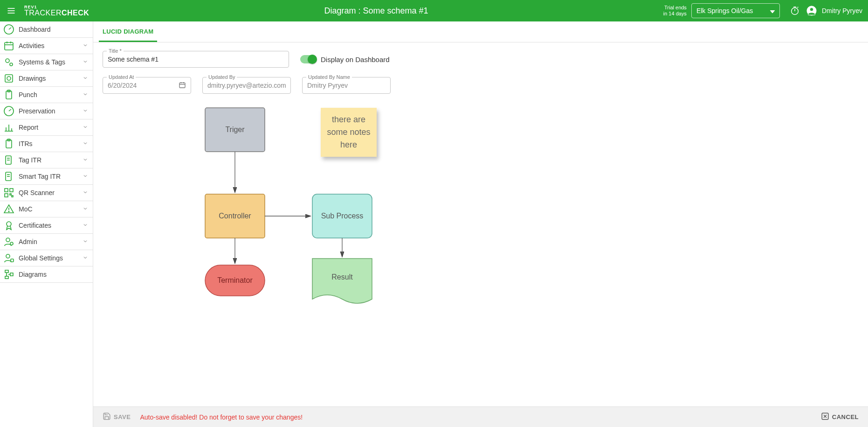 The height and width of the screenshot is (427, 868). What do you see at coordinates (329, 77) in the screenshot?
I see `updated-by-name-label: Updated By Name` at bounding box center [329, 77].